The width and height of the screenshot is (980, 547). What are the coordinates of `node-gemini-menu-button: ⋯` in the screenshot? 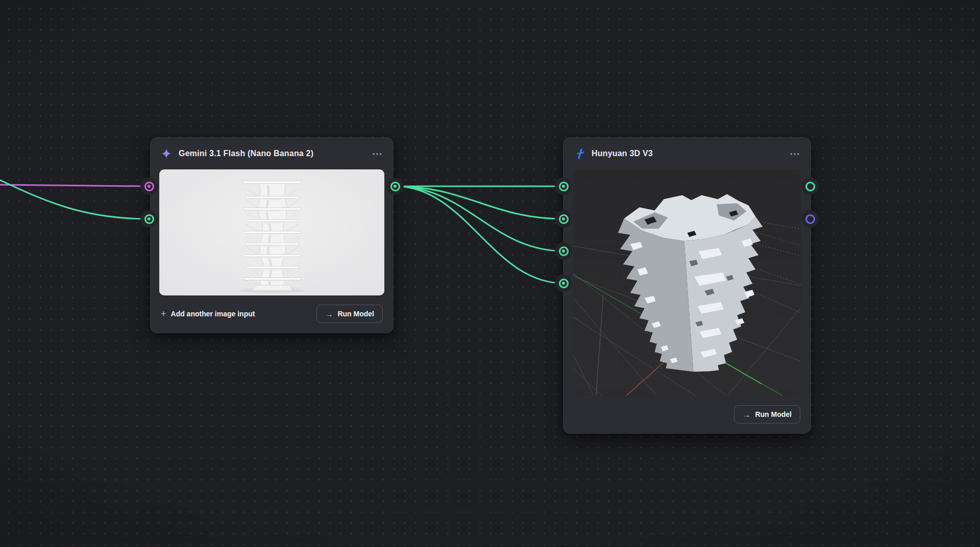 It's located at (378, 154).